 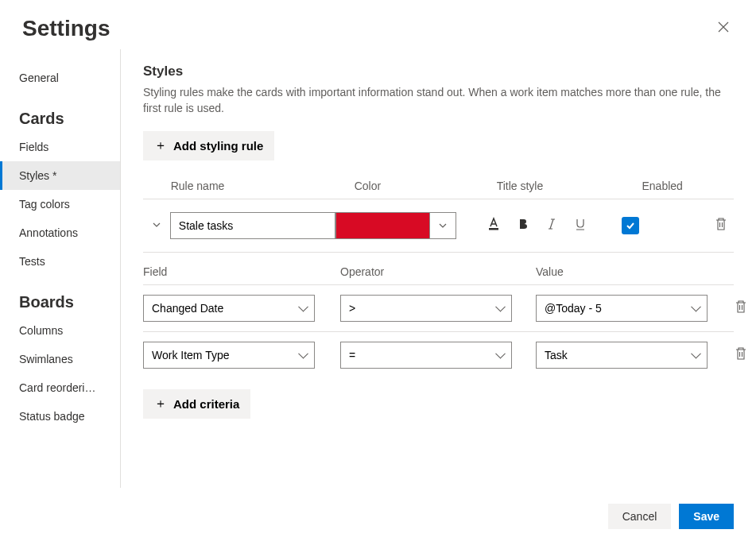 What do you see at coordinates (580, 226) in the screenshot?
I see `underline-button` at bounding box center [580, 226].